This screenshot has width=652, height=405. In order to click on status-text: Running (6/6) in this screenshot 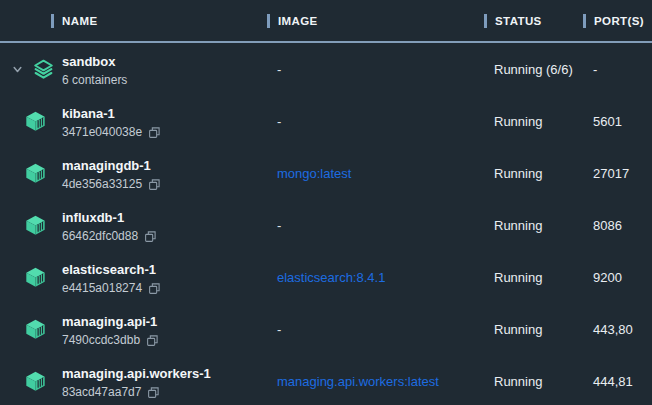, I will do `click(534, 70)`.